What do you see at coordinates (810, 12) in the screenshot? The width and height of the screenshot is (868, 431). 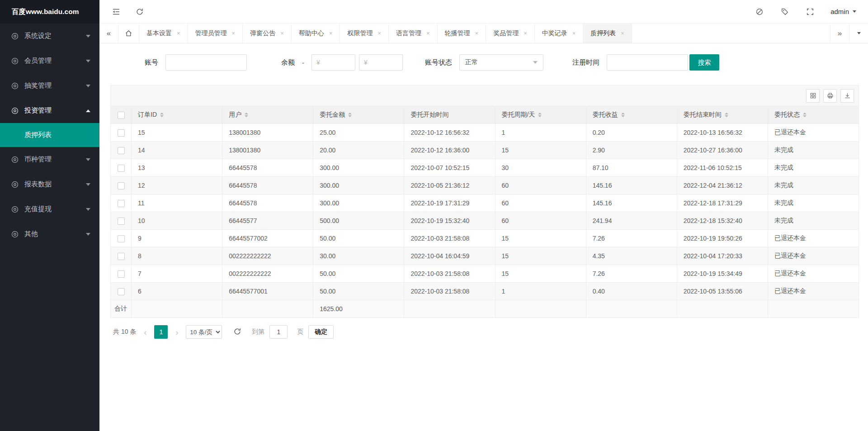 I see `fullscreen-icon` at bounding box center [810, 12].